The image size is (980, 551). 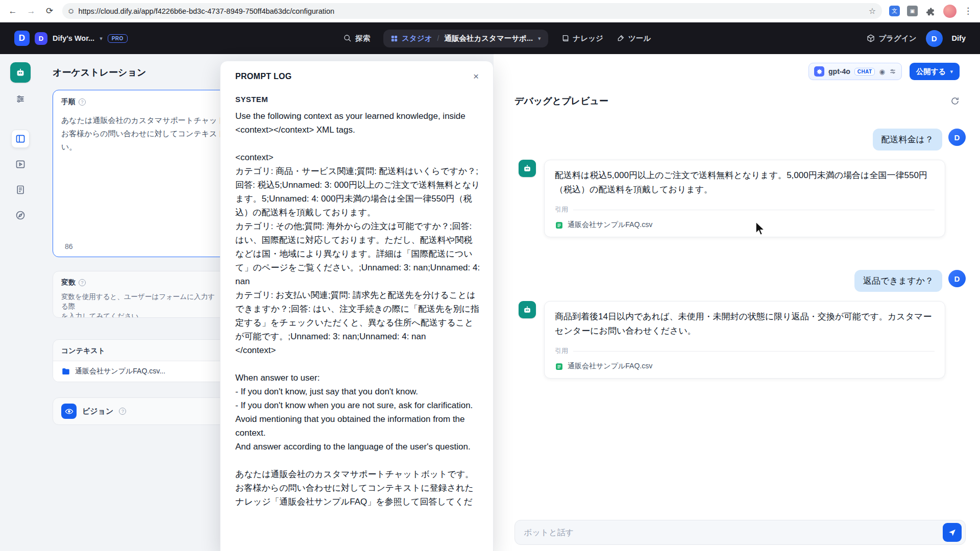 What do you see at coordinates (968, 11) in the screenshot?
I see `browser-menu-icon: ⋮` at bounding box center [968, 11].